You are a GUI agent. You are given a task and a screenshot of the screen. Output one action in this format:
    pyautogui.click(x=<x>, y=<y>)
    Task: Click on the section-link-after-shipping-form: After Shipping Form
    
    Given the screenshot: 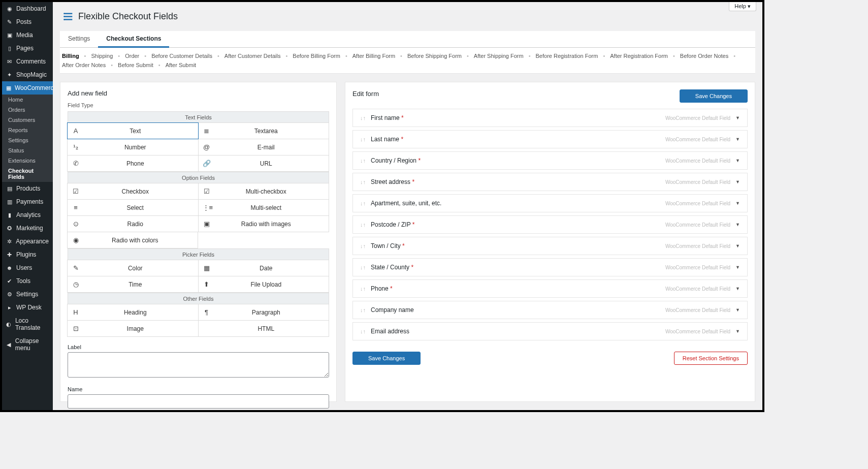 What is the action you would take?
    pyautogui.click(x=499, y=56)
    